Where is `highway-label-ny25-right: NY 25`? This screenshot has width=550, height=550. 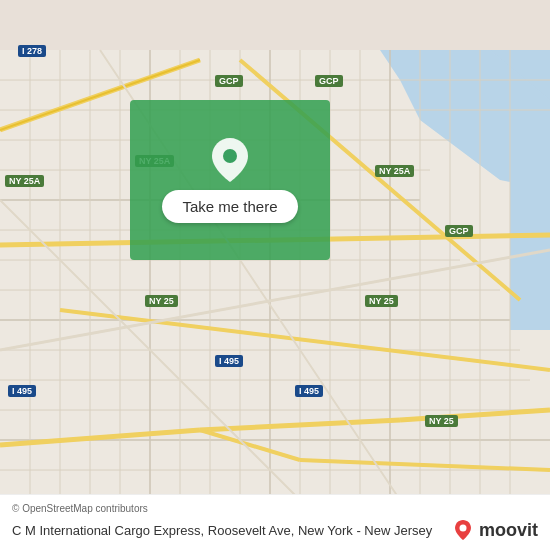 highway-label-ny25-right: NY 25 is located at coordinates (382, 301).